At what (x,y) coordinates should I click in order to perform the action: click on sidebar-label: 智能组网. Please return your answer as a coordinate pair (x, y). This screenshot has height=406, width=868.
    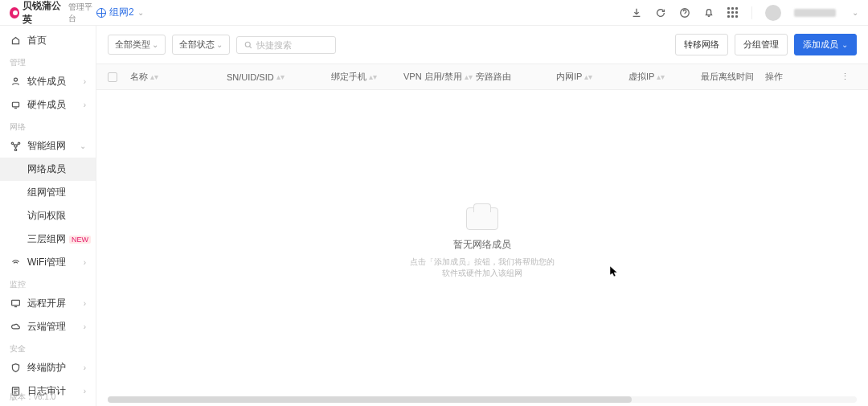
    Looking at the image, I should click on (47, 146).